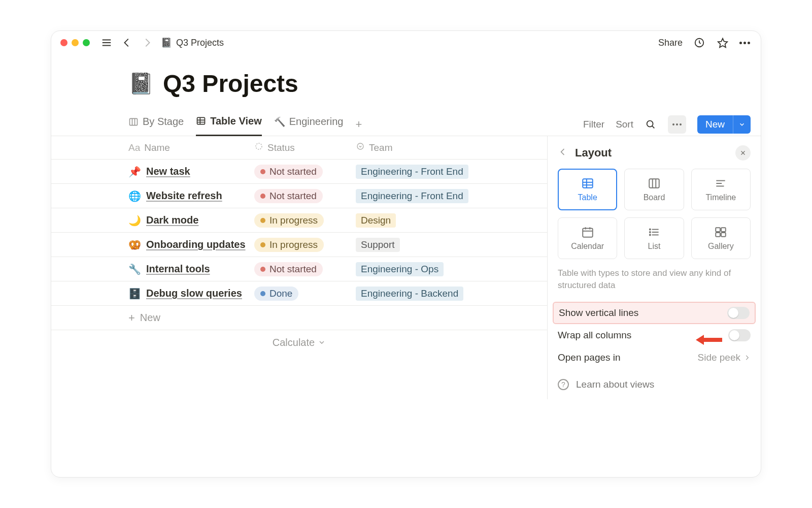 The height and width of the screenshot is (508, 812). Describe the element at coordinates (654, 313) in the screenshot. I see `show-vertical-lines-row: Show vertical lines` at that location.